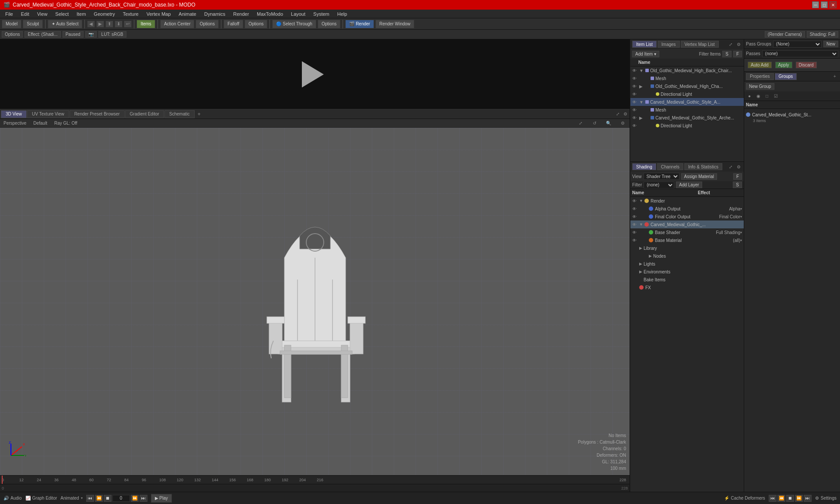 The width and height of the screenshot is (840, 504). Describe the element at coordinates (687, 344) in the screenshot. I see `shading-content: 👁 ▼ Render 👁 Alpha Output Alpha ▾ 👁` at that location.